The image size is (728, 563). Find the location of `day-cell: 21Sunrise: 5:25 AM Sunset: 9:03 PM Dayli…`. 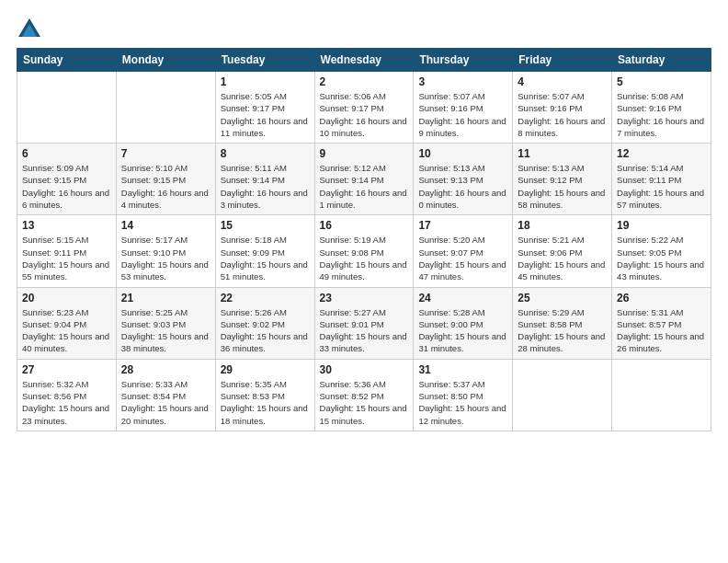

day-cell: 21Sunrise: 5:25 AM Sunset: 9:03 PM Dayli… is located at coordinates (165, 323).